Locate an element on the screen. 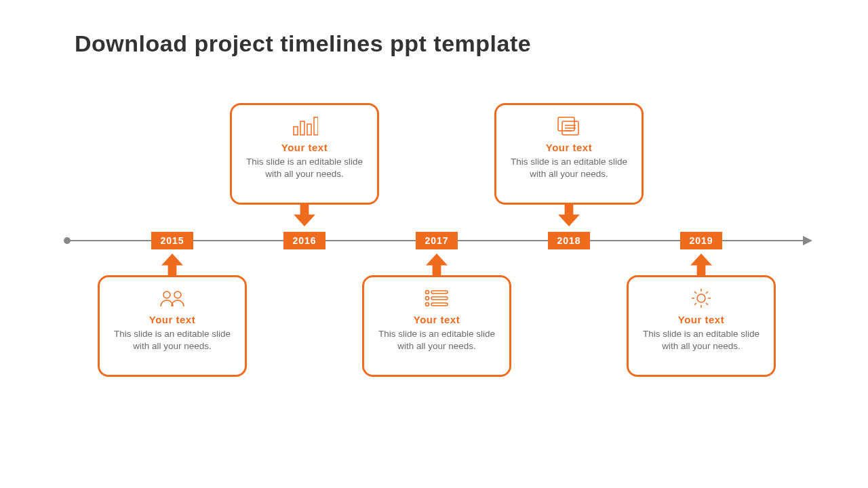 This screenshot has height=488, width=868. timeline-axis-arrow is located at coordinates (808, 241).